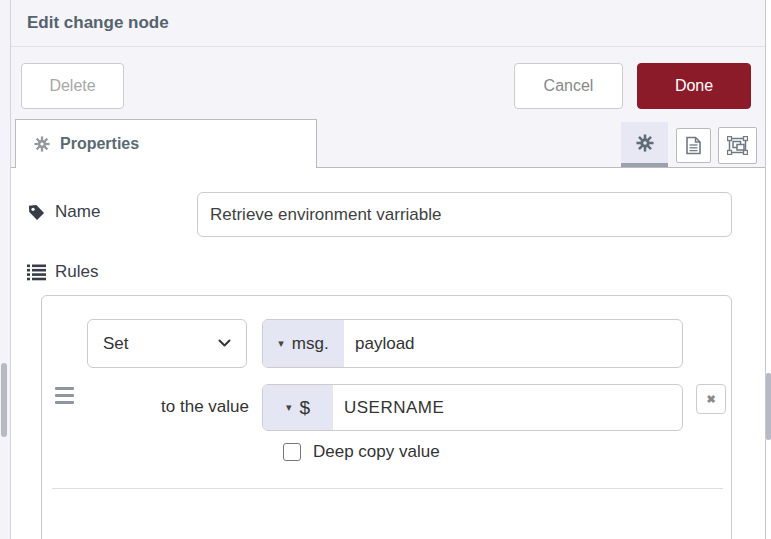  I want to click on appearance-icon, so click(738, 146).